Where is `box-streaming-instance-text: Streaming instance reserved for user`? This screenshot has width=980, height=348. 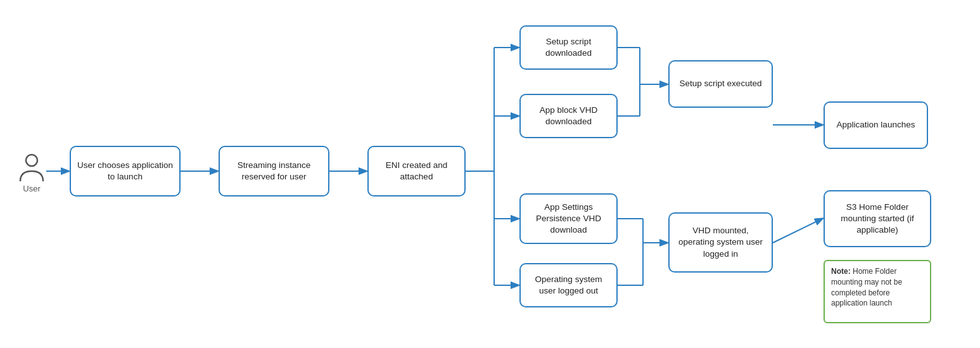 box-streaming-instance-text: Streaming instance reserved for user is located at coordinates (274, 171).